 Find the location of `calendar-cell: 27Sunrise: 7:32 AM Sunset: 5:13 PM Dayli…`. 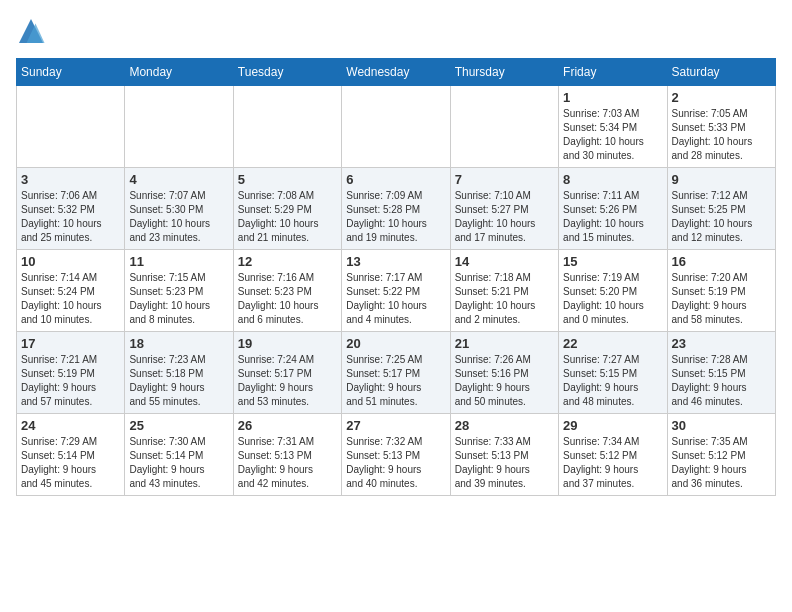

calendar-cell: 27Sunrise: 7:32 AM Sunset: 5:13 PM Dayli… is located at coordinates (396, 455).